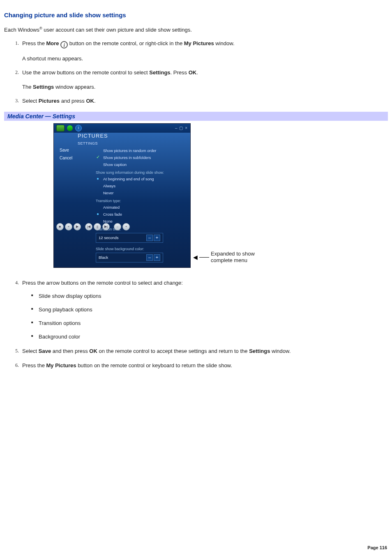 The width and height of the screenshot is (392, 555). Describe the element at coordinates (141, 207) in the screenshot. I see `transition-animated: Animated` at that location.